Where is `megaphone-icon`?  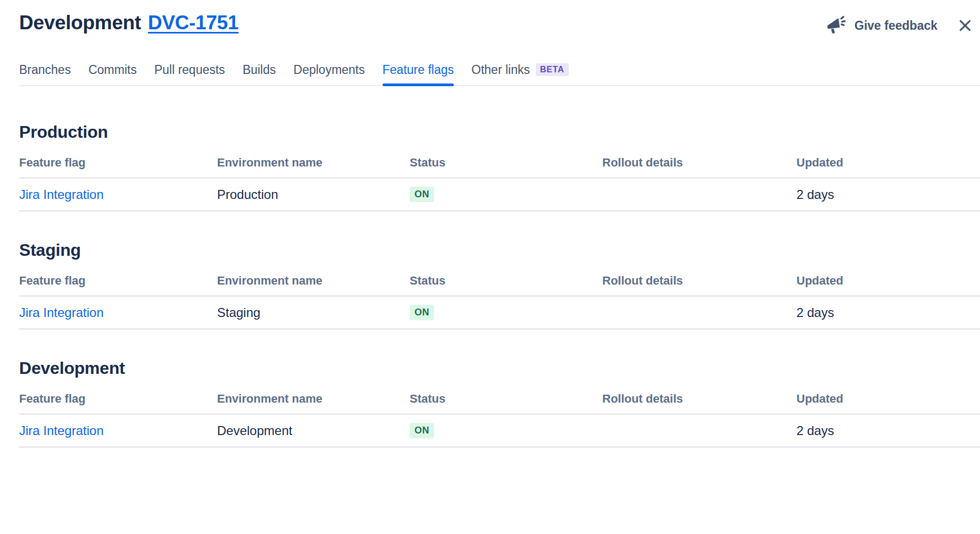 megaphone-icon is located at coordinates (836, 26).